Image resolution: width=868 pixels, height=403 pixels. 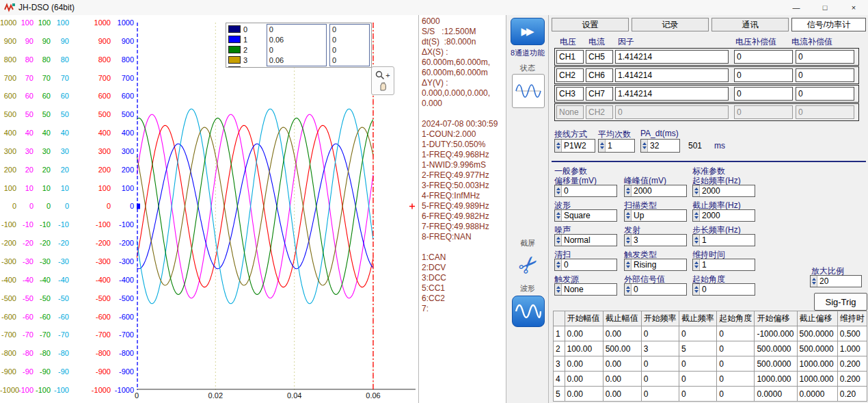 I want to click on screenshot-scissors-icon: ✂, so click(x=529, y=265).